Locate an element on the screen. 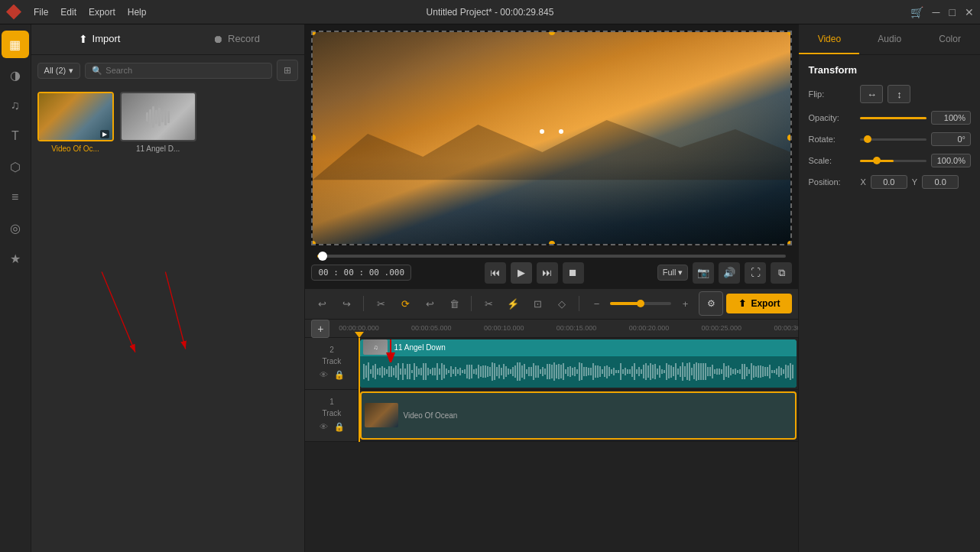 The image size is (980, 552). grid-toggle-button: ⊞ is located at coordinates (287, 70).